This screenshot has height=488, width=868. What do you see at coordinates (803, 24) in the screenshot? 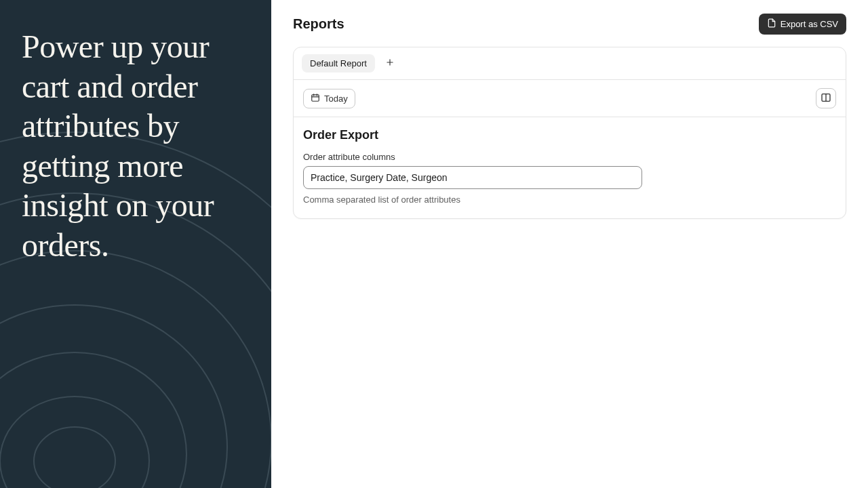
I see `export-csv-button: Export as CSV` at bounding box center [803, 24].